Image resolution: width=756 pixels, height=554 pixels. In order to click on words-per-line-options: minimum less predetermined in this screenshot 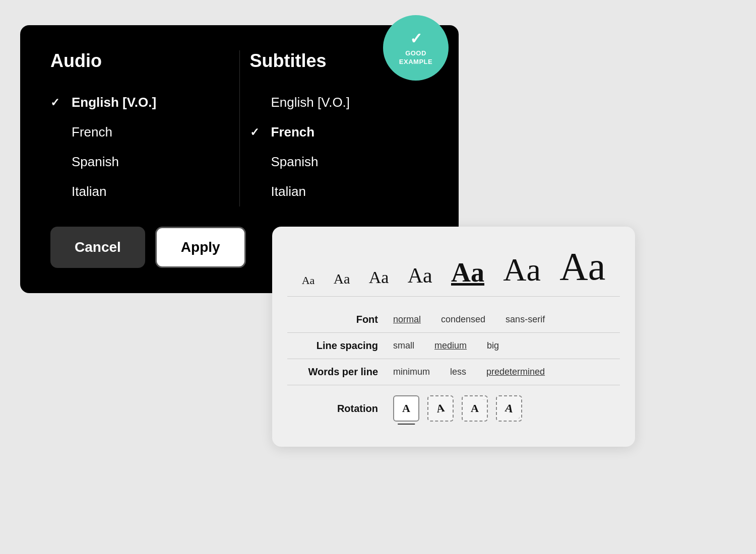, I will do `click(469, 372)`.